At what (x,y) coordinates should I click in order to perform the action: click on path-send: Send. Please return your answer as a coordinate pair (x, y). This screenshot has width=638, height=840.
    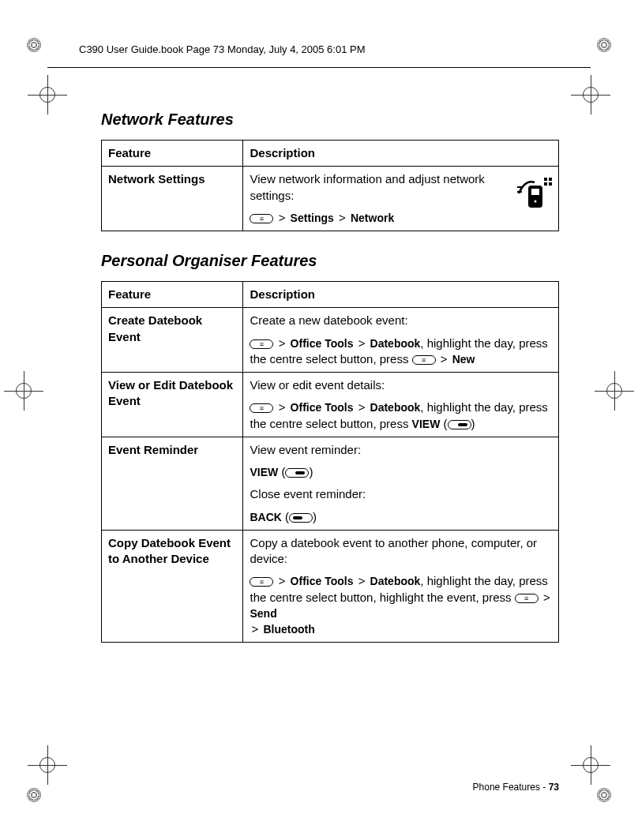
    Looking at the image, I should click on (263, 613).